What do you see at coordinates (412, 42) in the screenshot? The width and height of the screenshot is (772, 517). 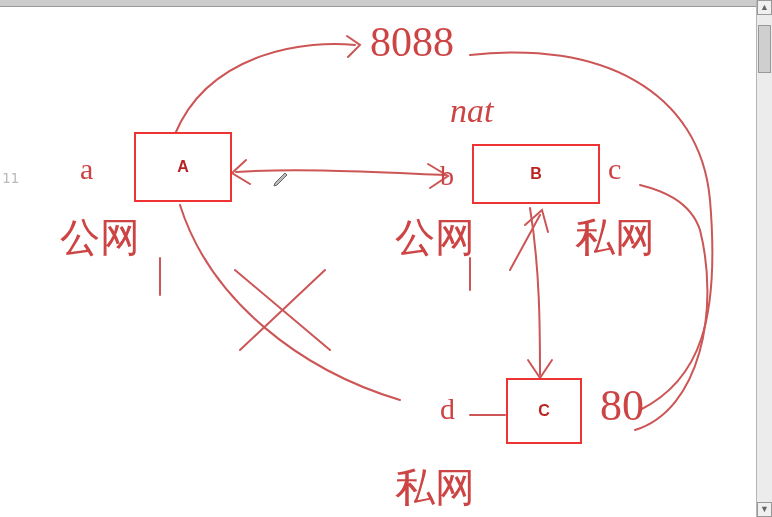 I see `annotation-port-top: 8088` at bounding box center [412, 42].